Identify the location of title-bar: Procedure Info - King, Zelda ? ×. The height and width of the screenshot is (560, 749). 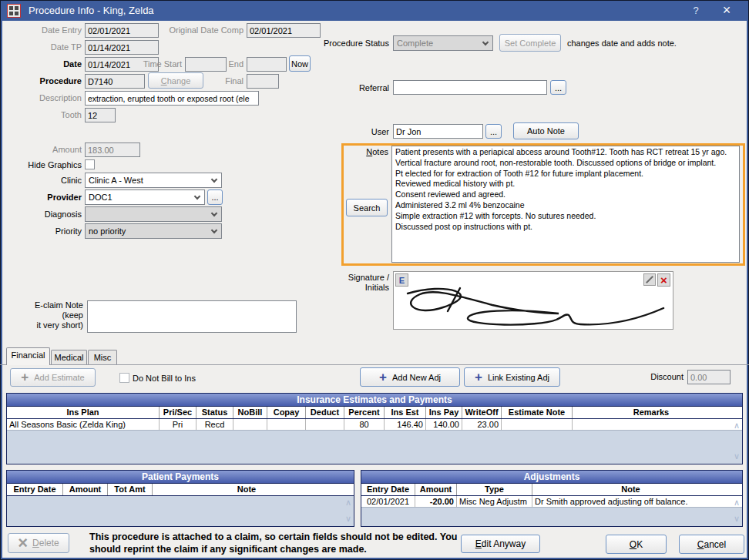
(374, 11).